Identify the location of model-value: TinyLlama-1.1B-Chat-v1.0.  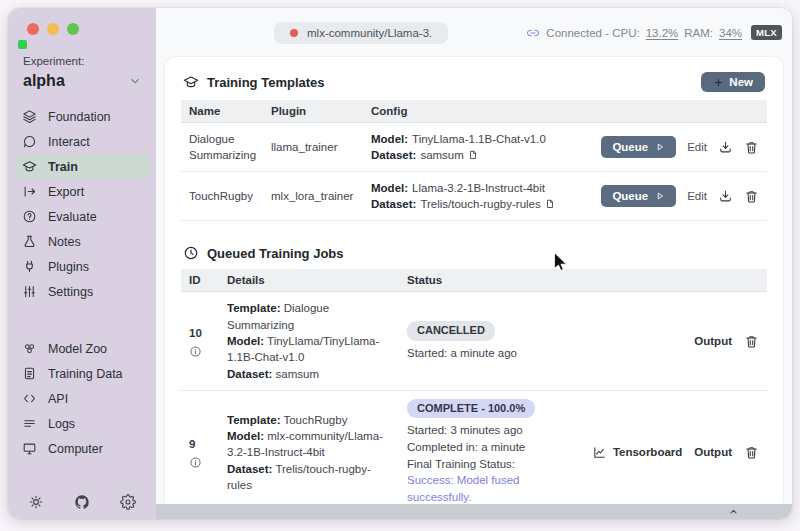
(479, 139).